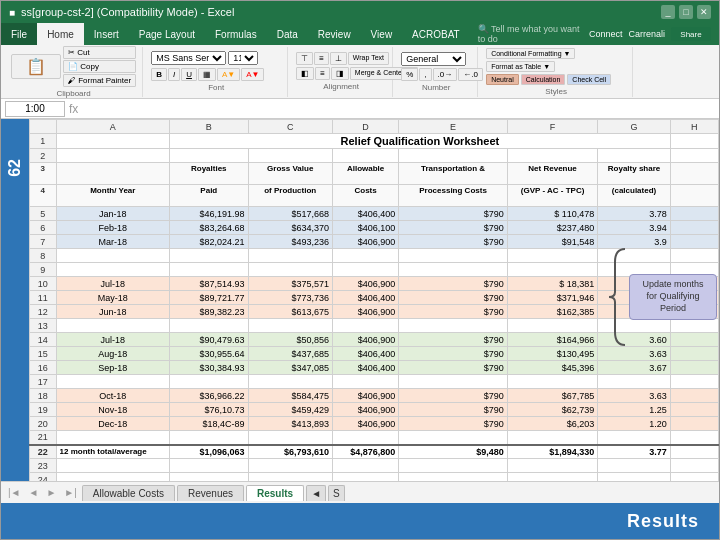 The width and height of the screenshot is (720, 540). I want to click on cell-a2, so click(113, 156).